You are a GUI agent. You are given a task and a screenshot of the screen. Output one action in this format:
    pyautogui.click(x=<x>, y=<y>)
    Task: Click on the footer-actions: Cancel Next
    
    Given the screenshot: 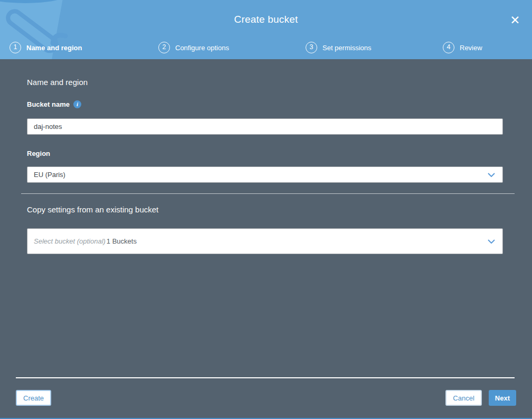 What is the action you would take?
    pyautogui.click(x=481, y=398)
    